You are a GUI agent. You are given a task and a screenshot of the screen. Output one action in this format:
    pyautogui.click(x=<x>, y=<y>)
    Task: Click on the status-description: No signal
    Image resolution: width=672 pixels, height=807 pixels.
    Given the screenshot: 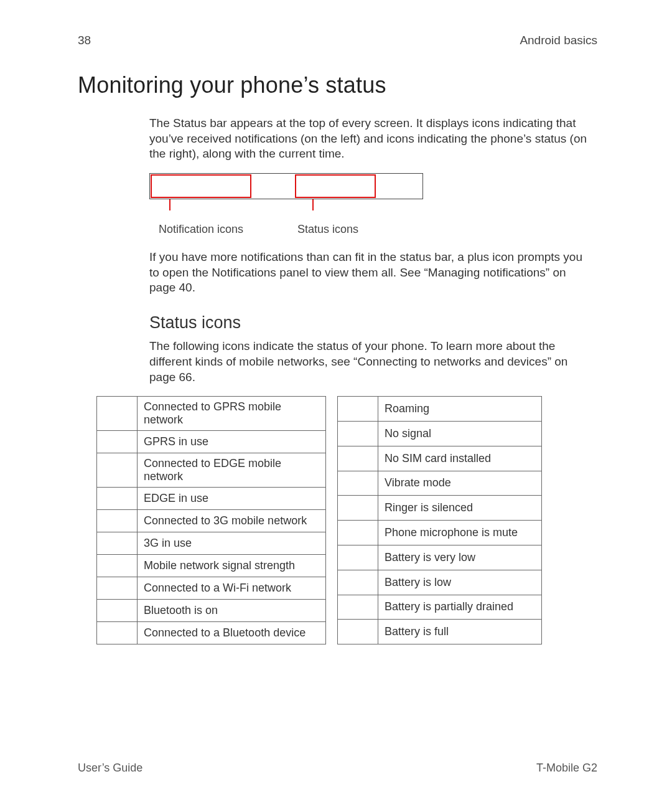 What is the action you would take?
    pyautogui.click(x=460, y=433)
    